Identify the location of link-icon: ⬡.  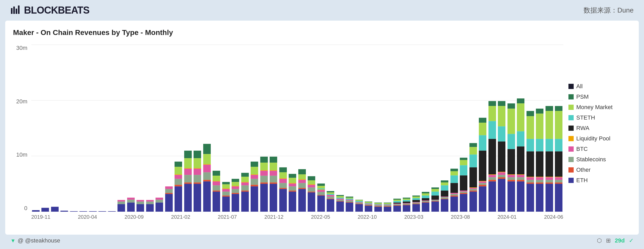
(599, 241).